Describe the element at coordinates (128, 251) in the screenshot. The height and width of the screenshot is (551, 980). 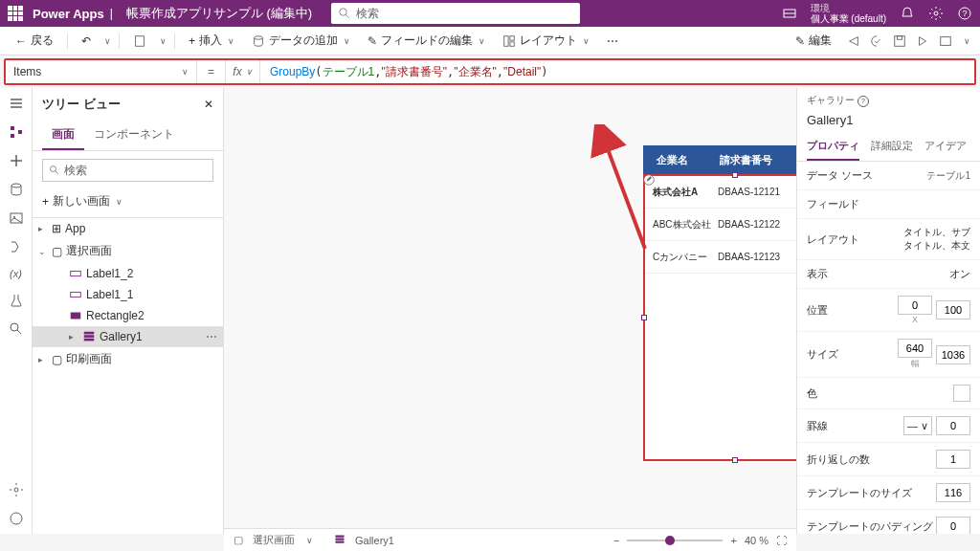
I see `tree-item-screen1: ⌄▢選択画面` at that location.